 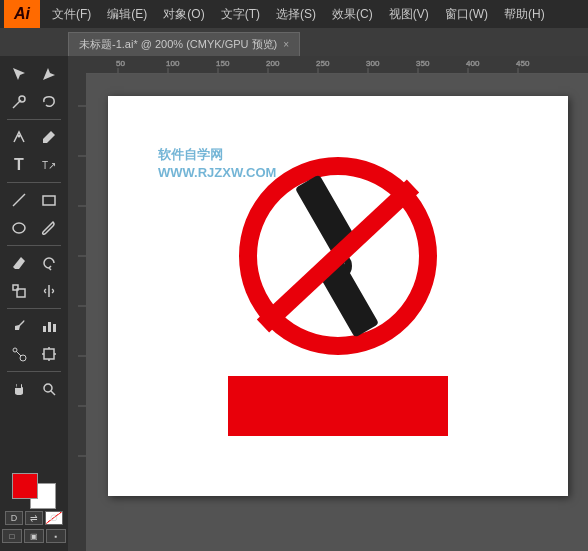 What do you see at coordinates (34, 200) in the screenshot?
I see `tool-row-shape` at bounding box center [34, 200].